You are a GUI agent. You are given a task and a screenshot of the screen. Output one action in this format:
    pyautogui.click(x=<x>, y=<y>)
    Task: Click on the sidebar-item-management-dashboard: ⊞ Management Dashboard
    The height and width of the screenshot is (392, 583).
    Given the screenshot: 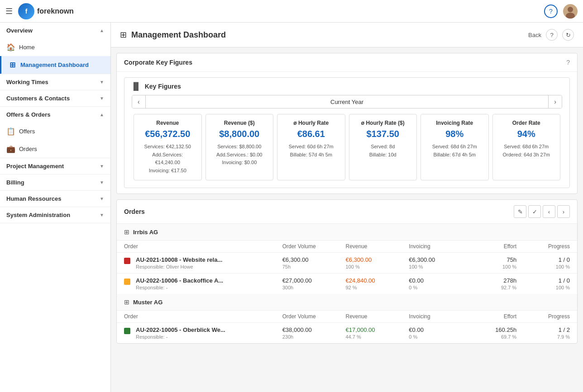 What is the action you would take?
    pyautogui.click(x=55, y=65)
    